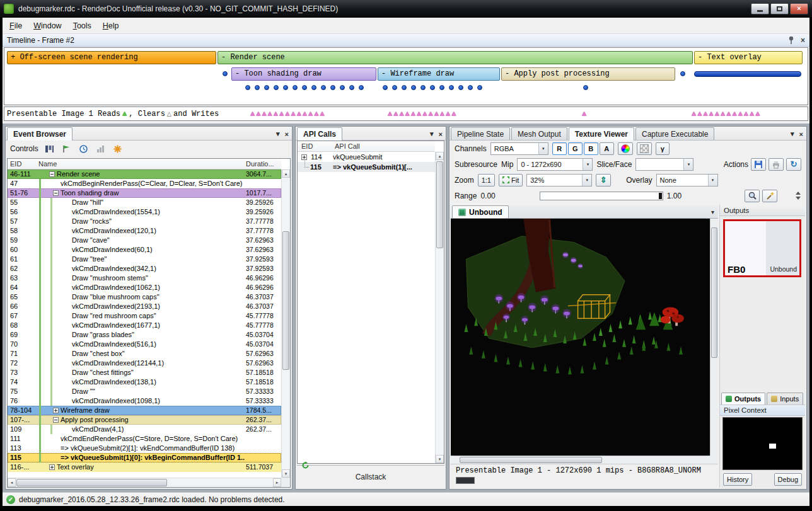  Describe the element at coordinates (748, 74) in the screenshot. I see `timeline-events-bar` at that location.